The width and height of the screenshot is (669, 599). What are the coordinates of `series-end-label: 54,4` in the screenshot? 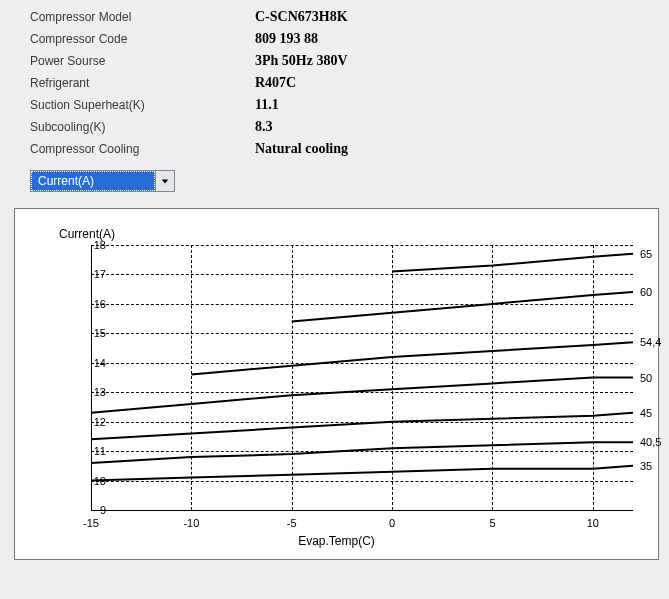 It's located at (654, 342).